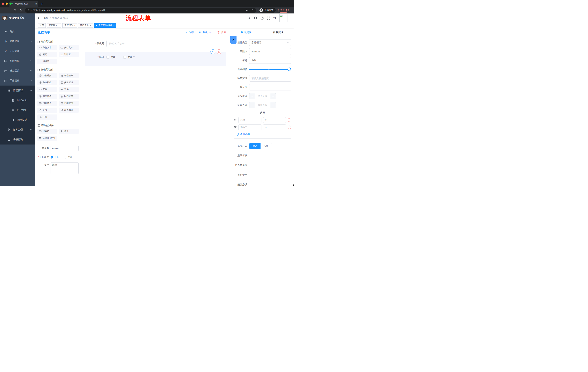 Image resolution: width=588 pixels, height=372 pixels. I want to click on window-controls, so click(7, 3).